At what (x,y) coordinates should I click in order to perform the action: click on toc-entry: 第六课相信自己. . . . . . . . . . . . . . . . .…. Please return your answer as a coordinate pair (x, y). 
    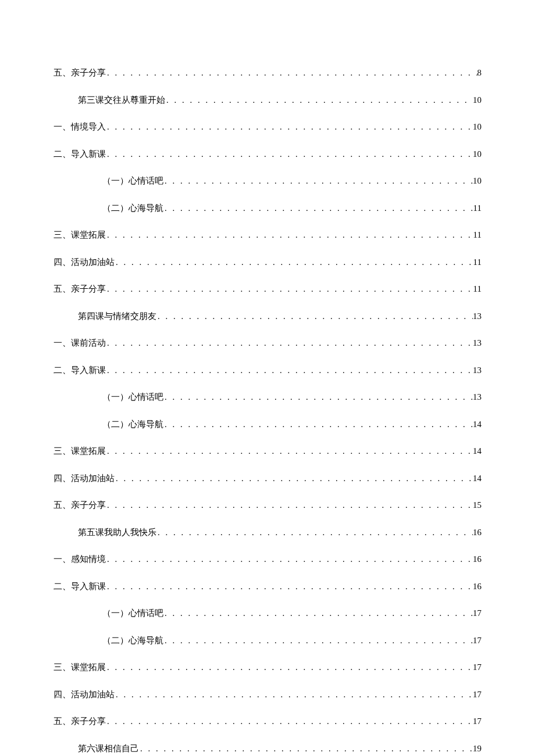
    Looking at the image, I should click on (268, 748).